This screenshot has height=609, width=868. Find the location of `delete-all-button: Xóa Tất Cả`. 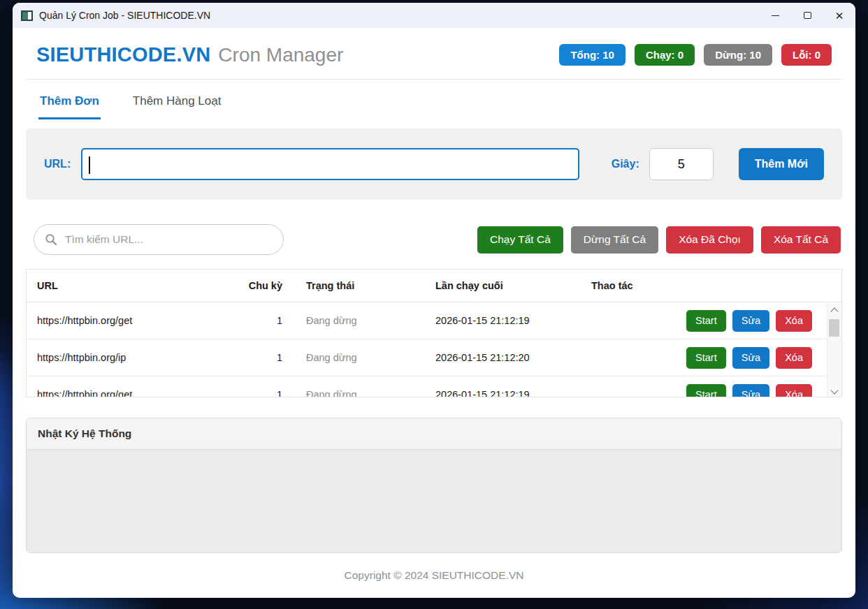

delete-all-button: Xóa Tất Cả is located at coordinates (801, 240).